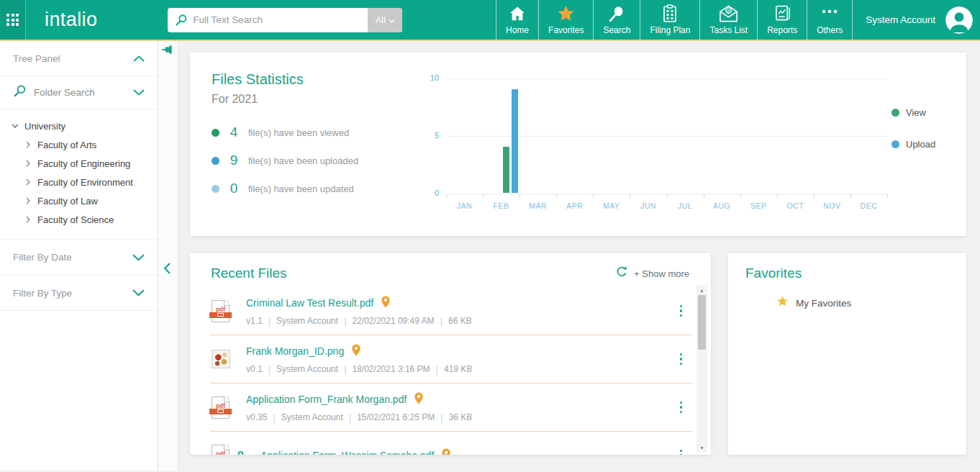  Describe the element at coordinates (517, 30) in the screenshot. I see `nav-label: Home` at that location.